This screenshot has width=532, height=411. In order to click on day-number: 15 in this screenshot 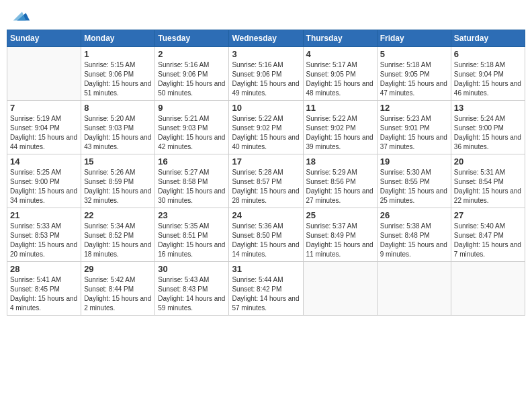, I will do `click(118, 161)`.